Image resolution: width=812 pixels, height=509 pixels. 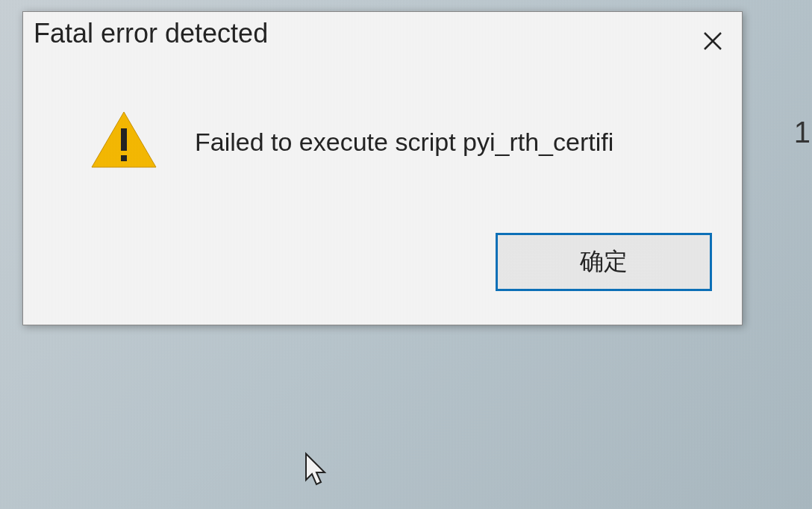 What do you see at coordinates (713, 41) in the screenshot?
I see `close-icon` at bounding box center [713, 41].